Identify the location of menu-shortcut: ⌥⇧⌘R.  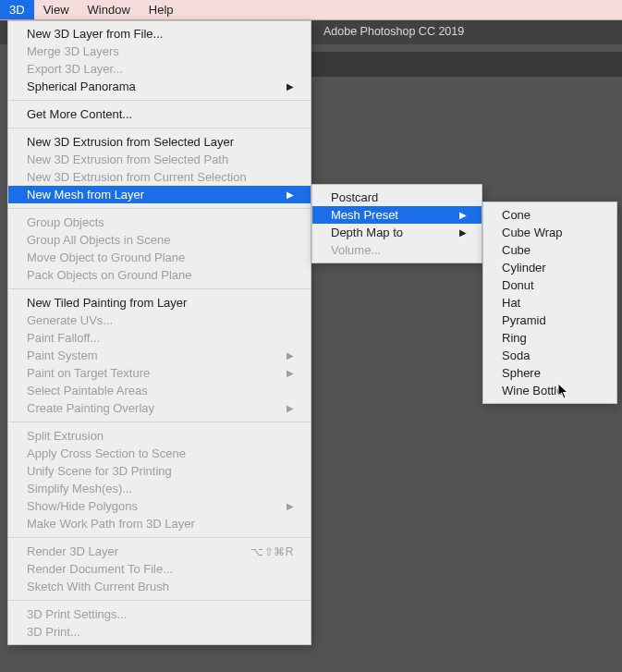
(272, 552).